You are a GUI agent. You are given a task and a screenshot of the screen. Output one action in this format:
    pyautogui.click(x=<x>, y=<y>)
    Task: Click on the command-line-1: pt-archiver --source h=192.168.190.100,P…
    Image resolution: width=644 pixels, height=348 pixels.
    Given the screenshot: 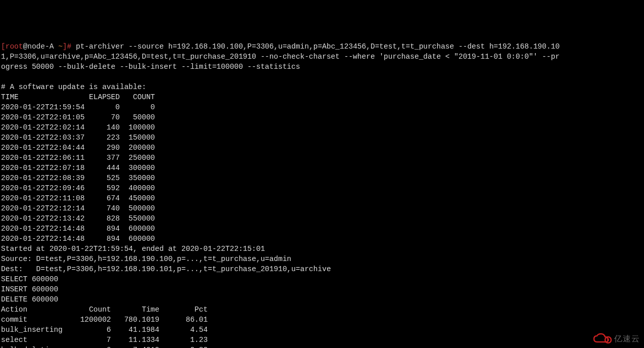 What is the action you would take?
    pyautogui.click(x=315, y=47)
    